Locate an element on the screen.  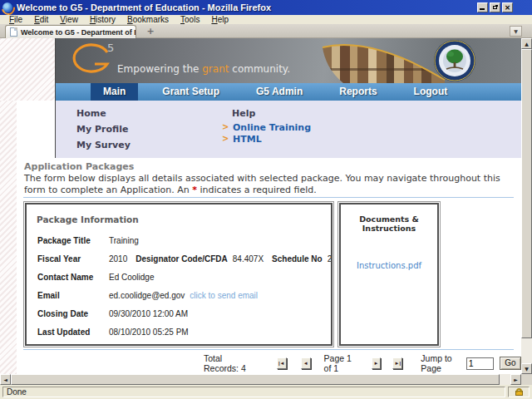
pagination-bar: Total Records: 4 |◄ ◄ Page 1 of 1 ► ►| J… is located at coordinates (269, 363).